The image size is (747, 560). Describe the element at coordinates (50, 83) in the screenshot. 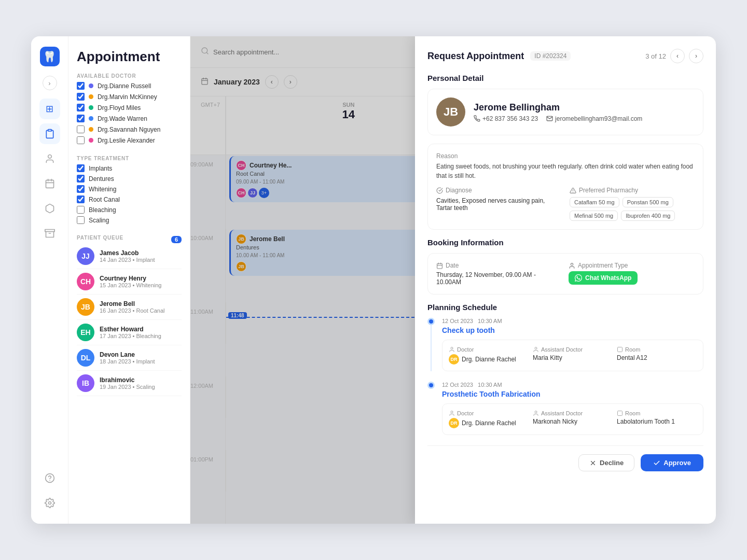

I see `collapse-button: ›` at that location.